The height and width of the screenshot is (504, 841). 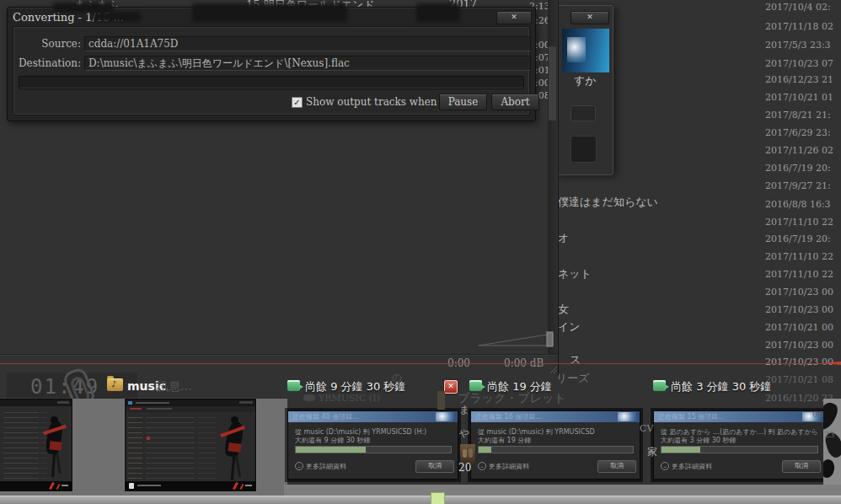 I want to click on copy-titlebar: 正在複製 40 個項目..., so click(x=372, y=416).